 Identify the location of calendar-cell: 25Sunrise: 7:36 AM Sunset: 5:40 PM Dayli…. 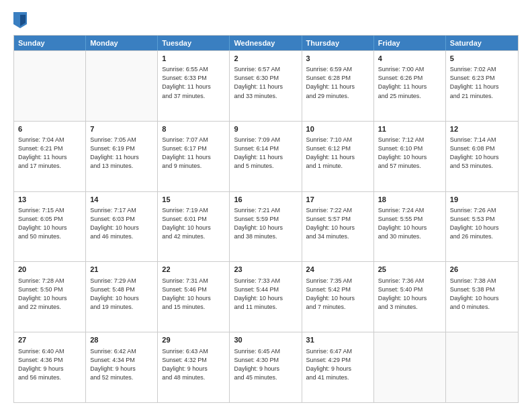
(410, 297).